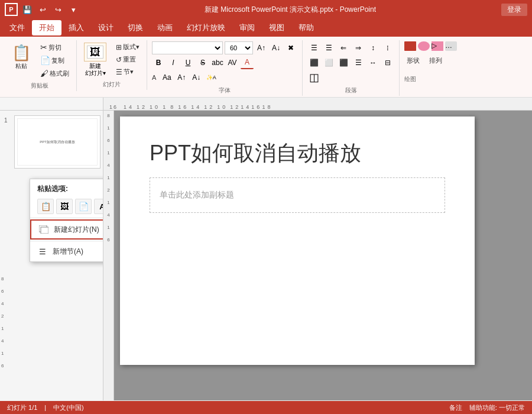 This screenshot has width=532, height=414. What do you see at coordinates (358, 48) in the screenshot?
I see `increase-indent-button: ⇒` at bounding box center [358, 48].